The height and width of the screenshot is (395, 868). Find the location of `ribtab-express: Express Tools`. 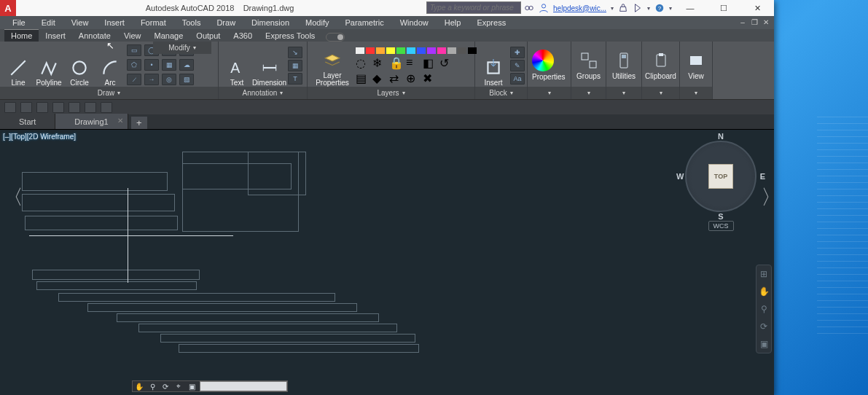

ribtab-express: Express Tools is located at coordinates (290, 35).